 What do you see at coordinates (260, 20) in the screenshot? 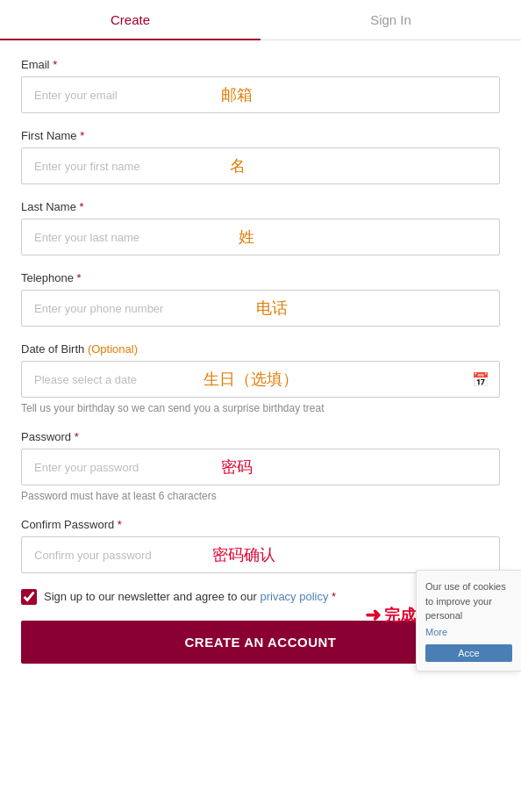
I see `tab-bar: Create Sign In` at bounding box center [260, 20].